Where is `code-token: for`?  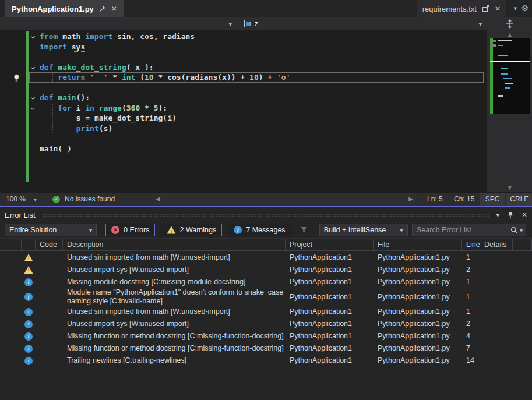
code-token: for is located at coordinates (64, 108).